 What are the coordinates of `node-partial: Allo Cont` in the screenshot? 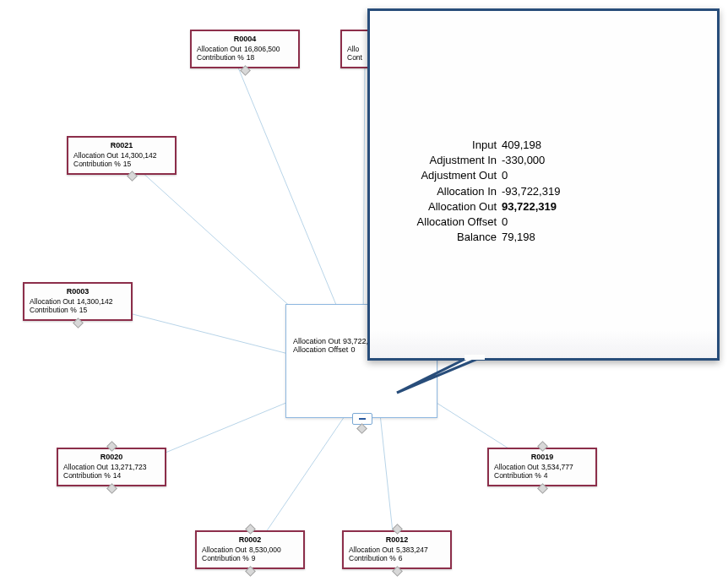 It's located at (355, 49).